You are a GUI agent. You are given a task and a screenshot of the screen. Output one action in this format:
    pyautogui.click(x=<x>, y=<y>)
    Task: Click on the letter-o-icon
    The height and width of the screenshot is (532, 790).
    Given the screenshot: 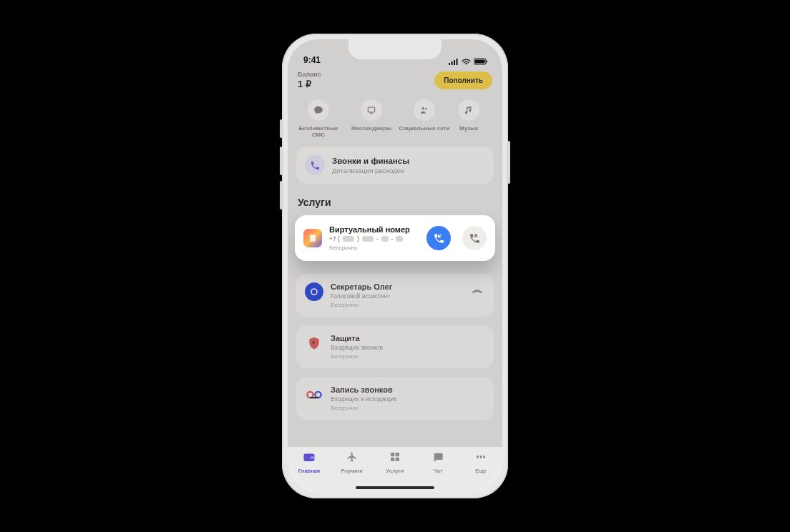 What is the action you would take?
    pyautogui.click(x=314, y=292)
    